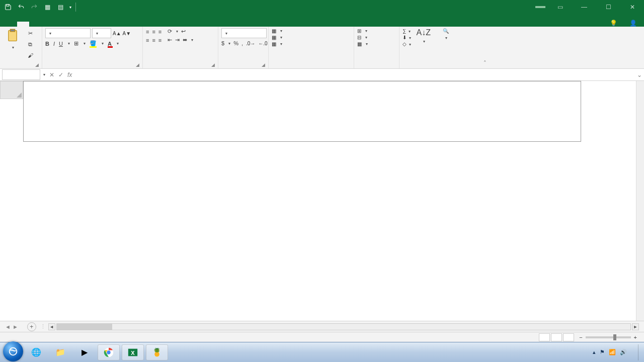 This screenshot has width=644, height=362. I want to click on minimize-button: —, so click(584, 7).